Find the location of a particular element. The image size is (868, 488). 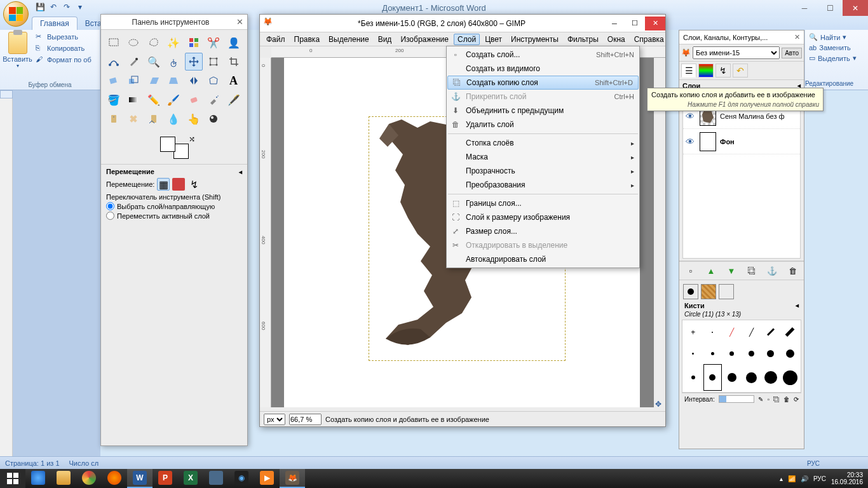

maximize-button: ☐ is located at coordinates (830, 8).